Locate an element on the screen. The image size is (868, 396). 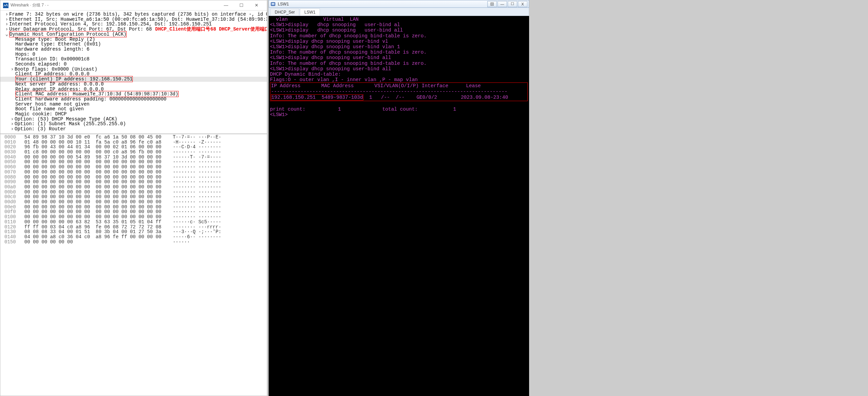
lsw1-title: LSW1 is located at coordinates (382, 4).